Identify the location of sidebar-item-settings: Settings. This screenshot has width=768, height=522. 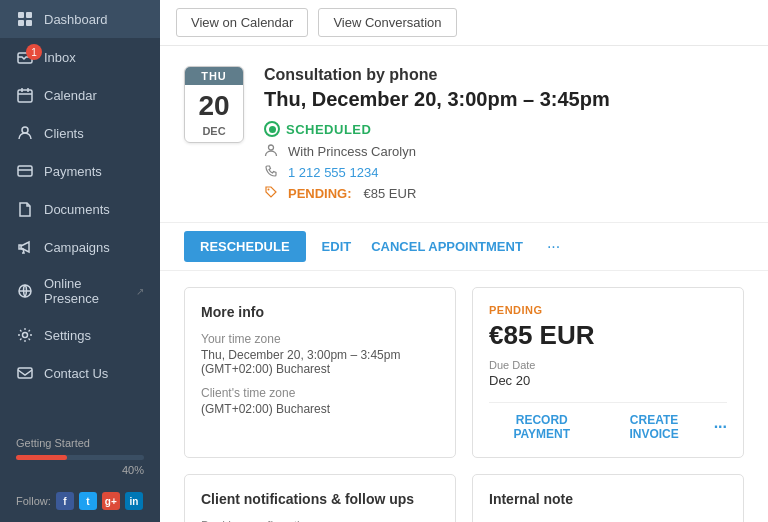
(80, 335).